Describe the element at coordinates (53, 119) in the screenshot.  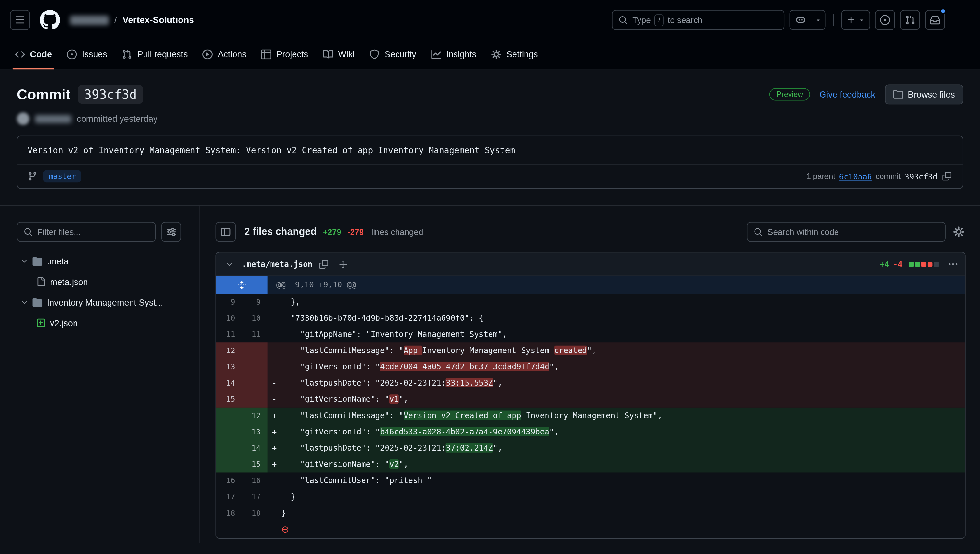
I see `author-name-redacted` at that location.